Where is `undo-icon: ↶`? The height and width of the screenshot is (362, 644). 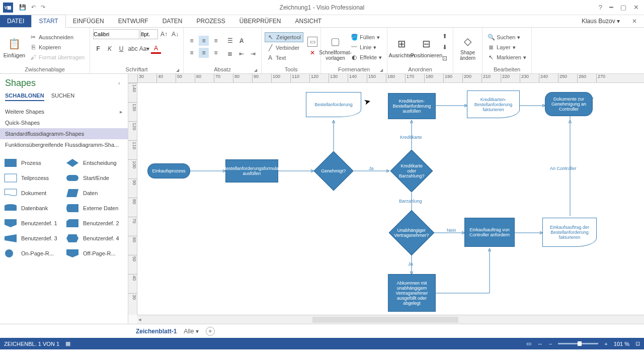 undo-icon: ↶ is located at coordinates (33, 7).